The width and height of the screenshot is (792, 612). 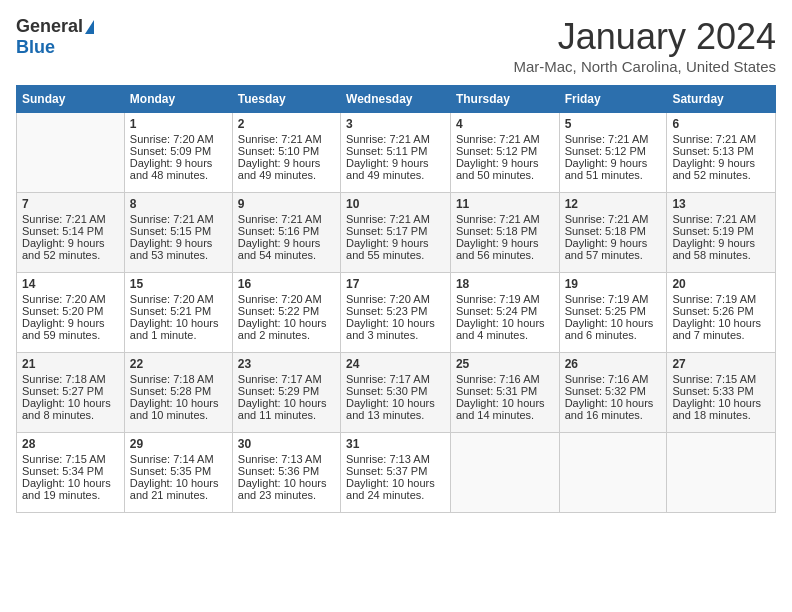 What do you see at coordinates (178, 459) in the screenshot?
I see `sunrise-text: Sunrise: 7:14 AM` at bounding box center [178, 459].